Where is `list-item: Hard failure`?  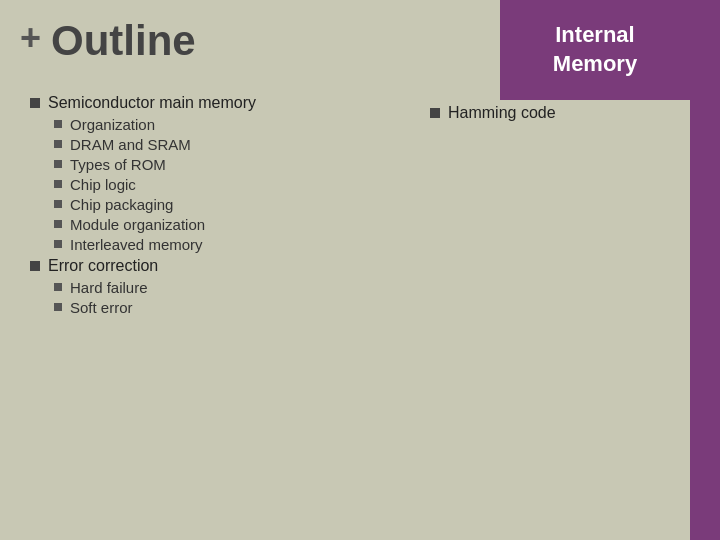 list-item: Hard failure is located at coordinates (227, 288).